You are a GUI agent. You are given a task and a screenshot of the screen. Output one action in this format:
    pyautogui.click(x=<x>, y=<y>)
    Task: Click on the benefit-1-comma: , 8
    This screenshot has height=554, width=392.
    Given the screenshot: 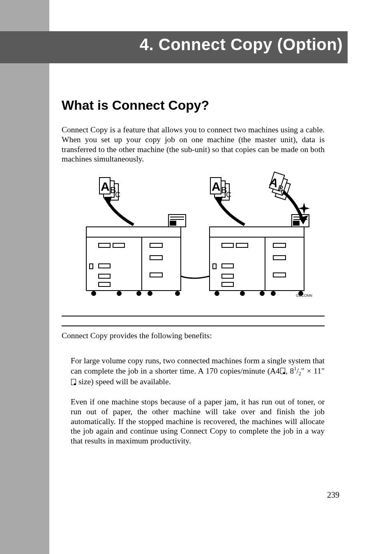 What is the action you would take?
    pyautogui.click(x=290, y=371)
    